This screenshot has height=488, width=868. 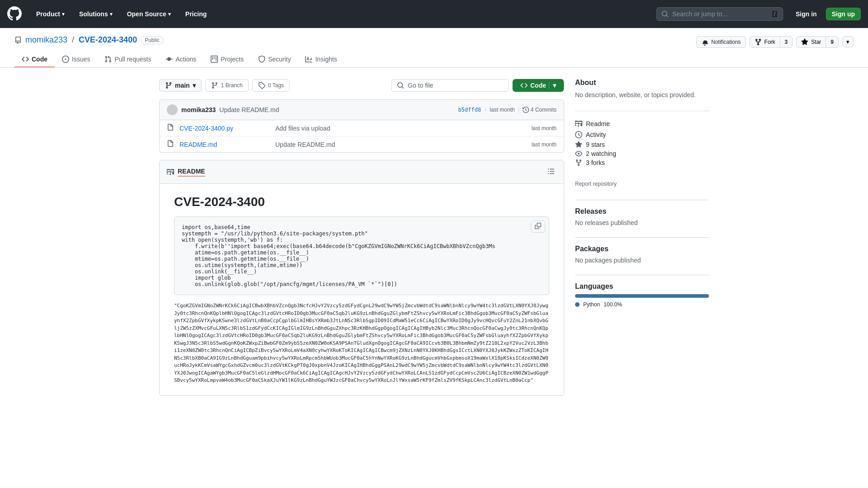 I want to click on code-button: Code ▾, so click(x=538, y=85).